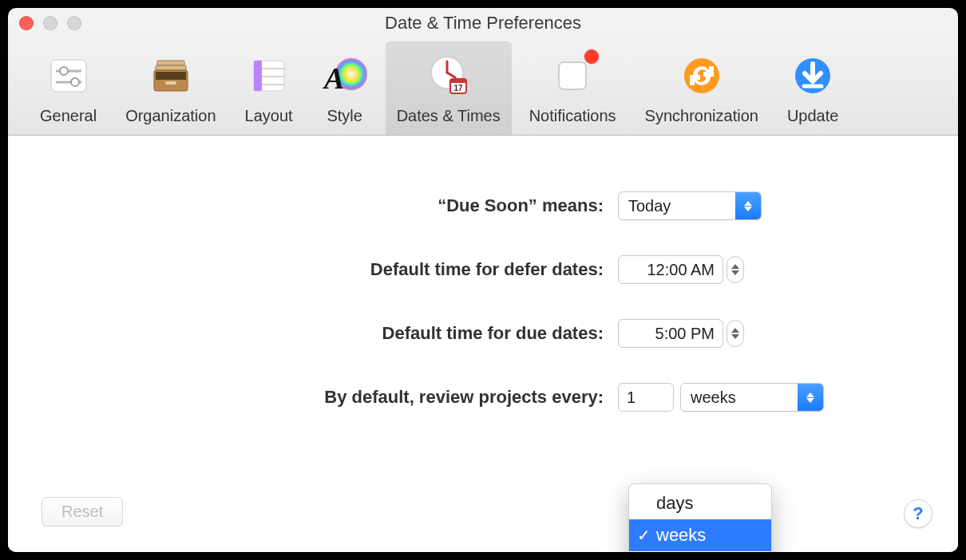 Image resolution: width=966 pixels, height=560 pixels. I want to click on due-soon-popup: Today, so click(690, 206).